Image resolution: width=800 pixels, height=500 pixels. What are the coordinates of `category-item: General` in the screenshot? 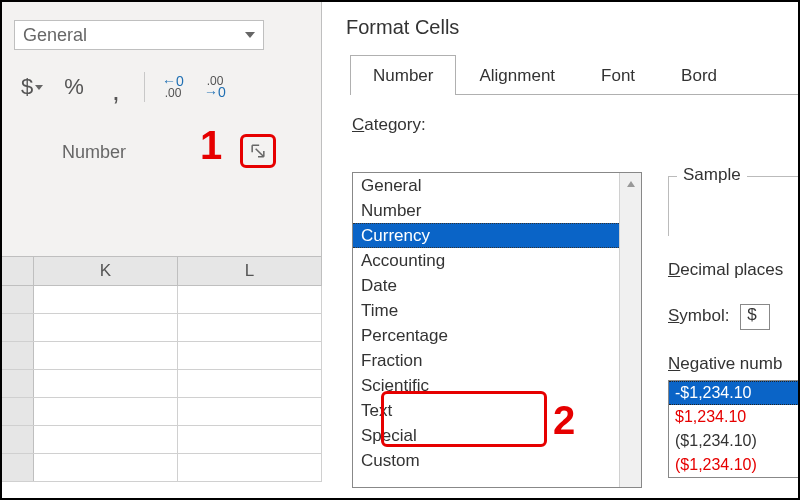 It's located at (487, 186).